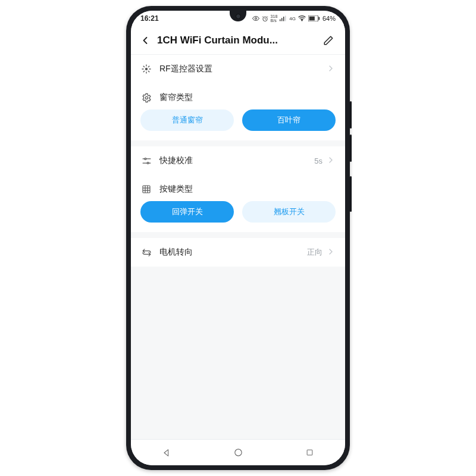 The width and height of the screenshot is (476, 476). What do you see at coordinates (289, 212) in the screenshot?
I see `segment-rocker-switch: 翘板开关` at bounding box center [289, 212].